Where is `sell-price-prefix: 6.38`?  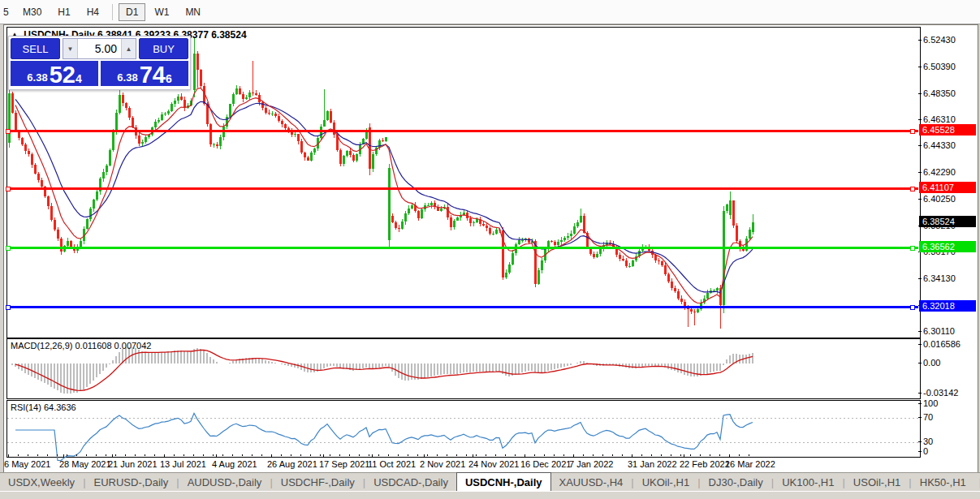
sell-price-prefix: 6.38 is located at coordinates (37, 78).